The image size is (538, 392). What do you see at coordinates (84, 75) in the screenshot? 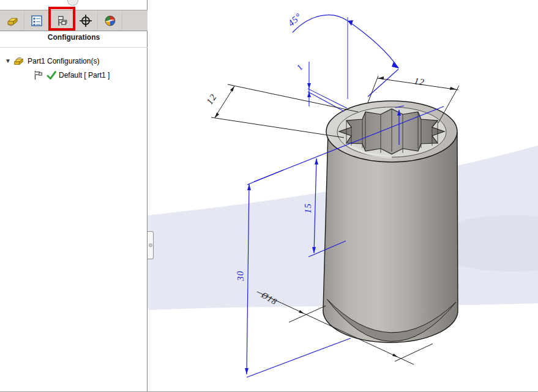
I see `tree-item-label: Default [ Part1 ]` at bounding box center [84, 75].